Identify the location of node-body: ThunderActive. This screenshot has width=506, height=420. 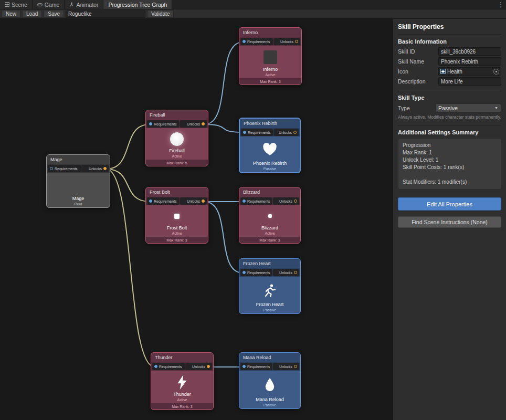
(182, 387).